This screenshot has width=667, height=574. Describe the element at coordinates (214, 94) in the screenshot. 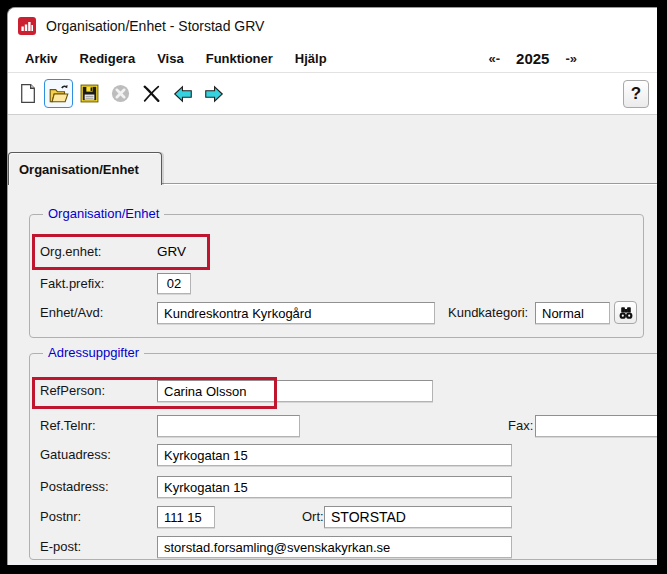

I see `next-button` at that location.